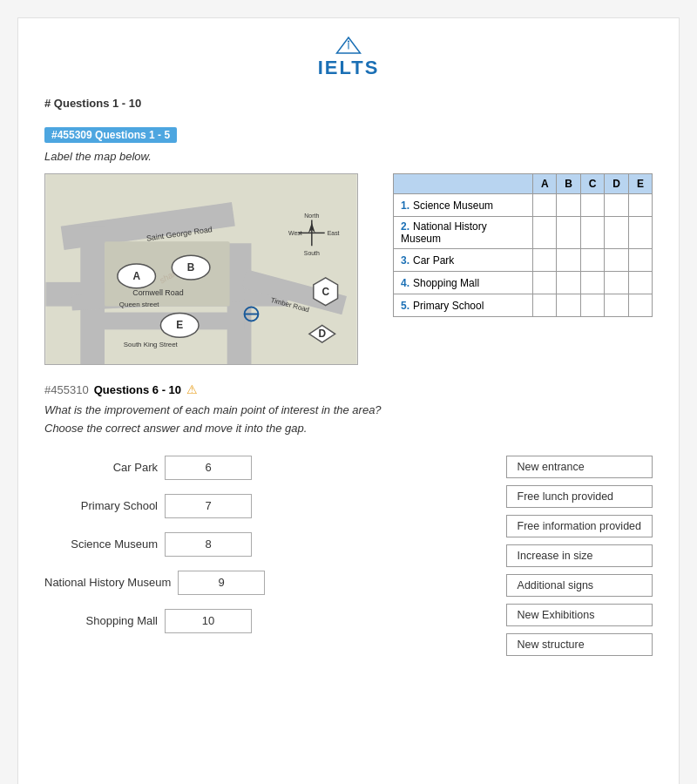  I want to click on fill-row-shoppingmall: Shopping Mall 10, so click(258, 621).